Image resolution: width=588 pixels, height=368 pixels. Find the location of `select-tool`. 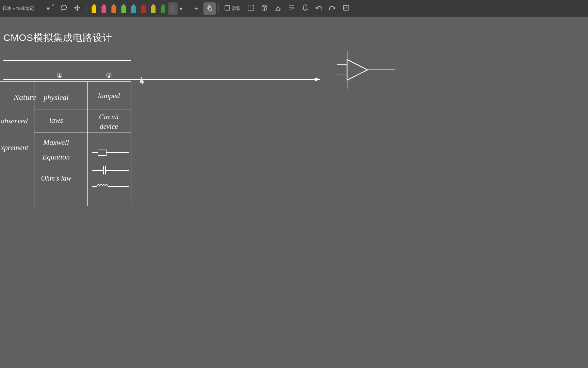

select-tool is located at coordinates (210, 9).